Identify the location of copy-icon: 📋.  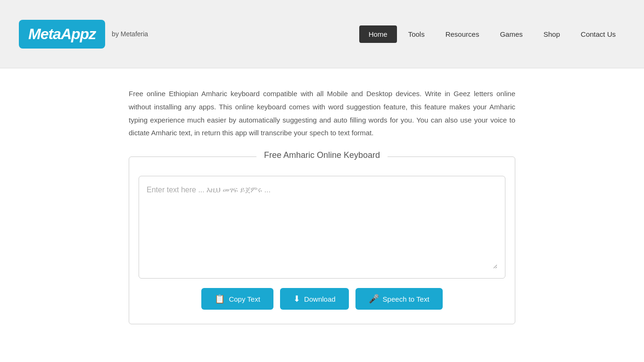
(220, 299).